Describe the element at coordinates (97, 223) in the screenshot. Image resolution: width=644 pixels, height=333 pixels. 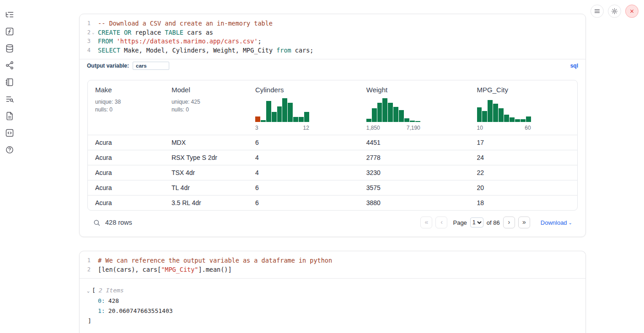
I see `search-icon` at that location.